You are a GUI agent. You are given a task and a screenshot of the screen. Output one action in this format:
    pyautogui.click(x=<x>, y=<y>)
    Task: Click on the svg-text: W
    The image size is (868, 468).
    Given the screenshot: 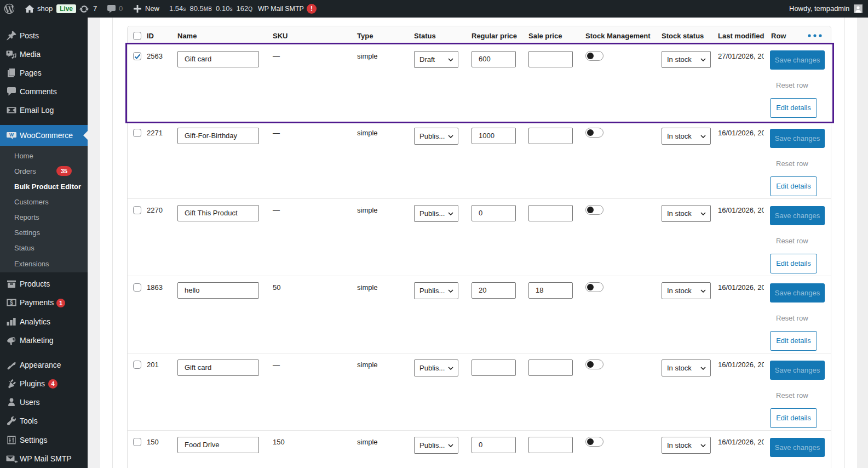 What is the action you would take?
    pyautogui.click(x=12, y=135)
    